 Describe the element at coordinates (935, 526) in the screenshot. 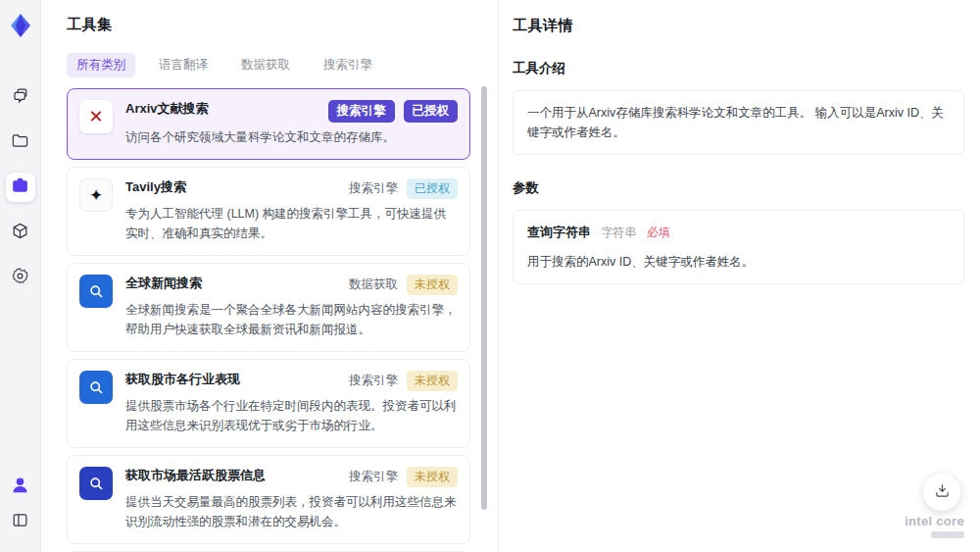

I see `intel-core-logo: intel core` at that location.